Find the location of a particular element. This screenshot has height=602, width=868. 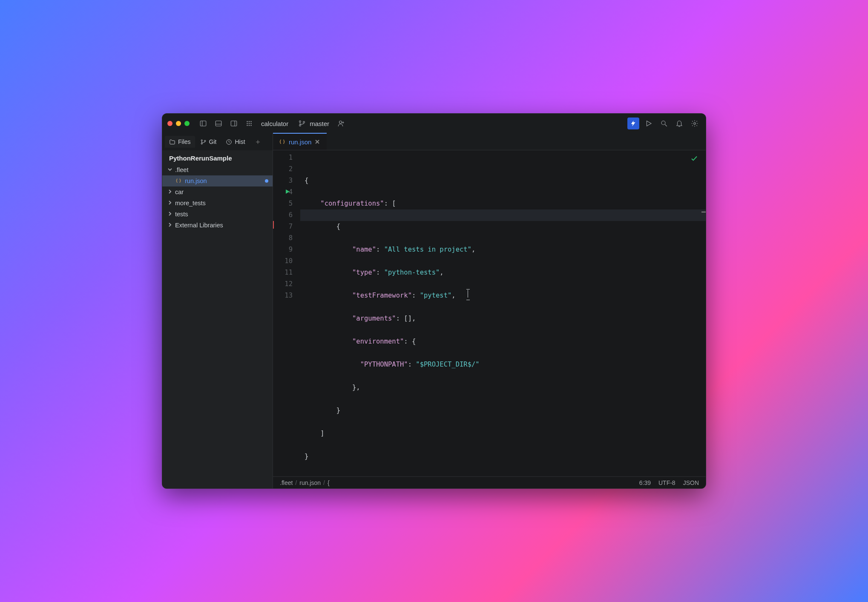

tree-external-libraries: External Libraries is located at coordinates (217, 225).